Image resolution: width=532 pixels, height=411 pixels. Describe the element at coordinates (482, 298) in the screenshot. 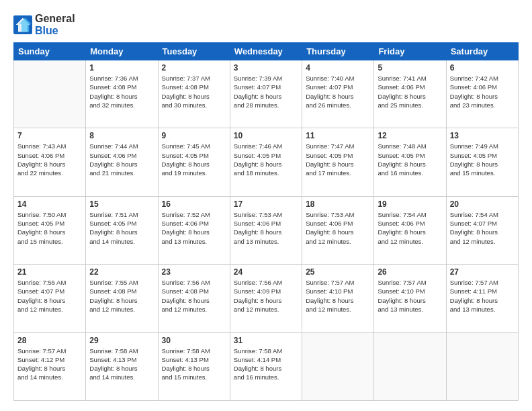

I see `day-cell: 27Sunrise: 7:57 AM Sunset: 4:11 PM Dayli…` at that location.